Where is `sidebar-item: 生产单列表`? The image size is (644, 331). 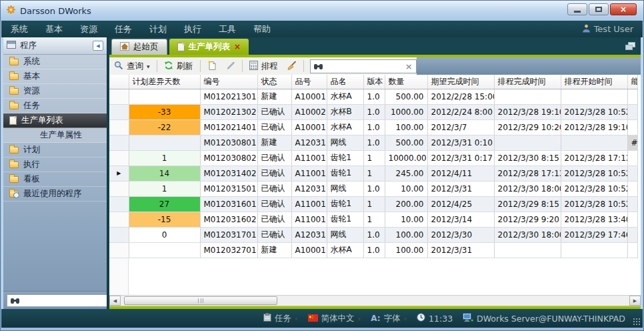
sidebar-item: 生产单列表 is located at coordinates (55, 121).